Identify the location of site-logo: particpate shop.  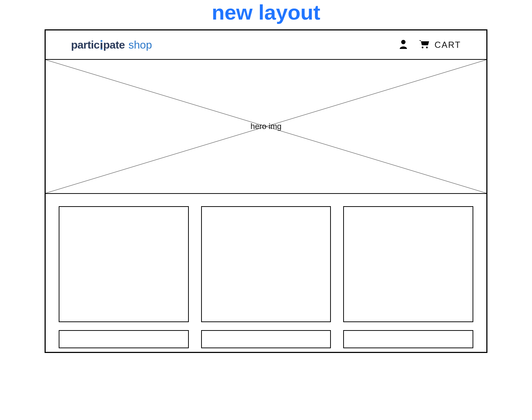
(112, 45).